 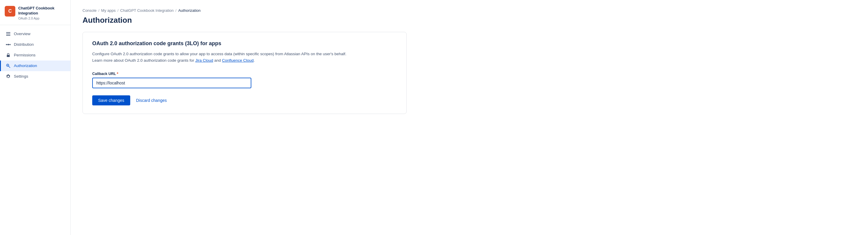 What do you see at coordinates (245, 73) in the screenshot?
I see `authorization-card: OAuth 2.0 authorization code grants (3LO…` at bounding box center [245, 73].